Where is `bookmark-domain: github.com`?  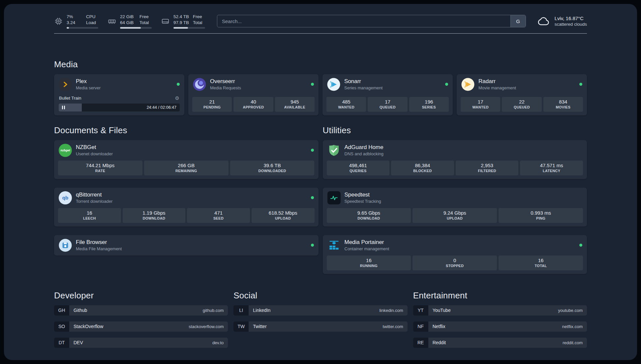
bookmark-domain: github.com is located at coordinates (213, 311).